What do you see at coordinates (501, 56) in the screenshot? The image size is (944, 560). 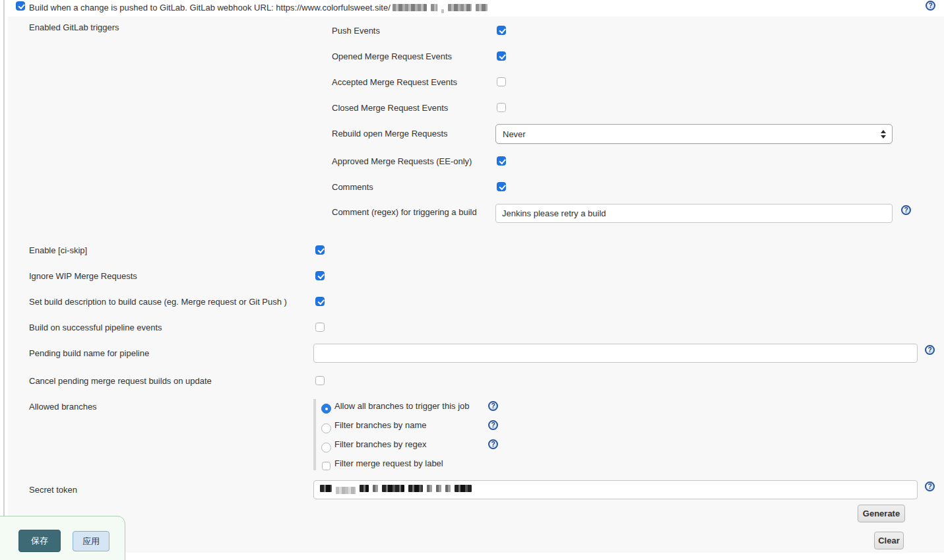 I see `opened-mr-events-checkbox` at bounding box center [501, 56].